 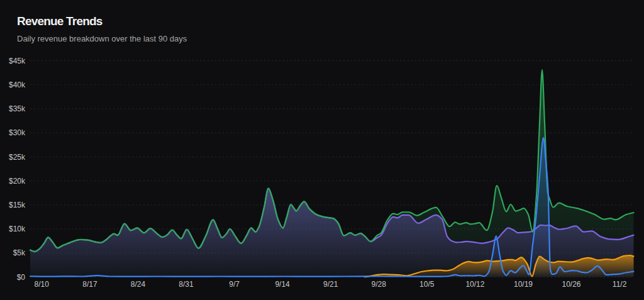 I want to click on svg-text: 10/19, so click(x=523, y=284).